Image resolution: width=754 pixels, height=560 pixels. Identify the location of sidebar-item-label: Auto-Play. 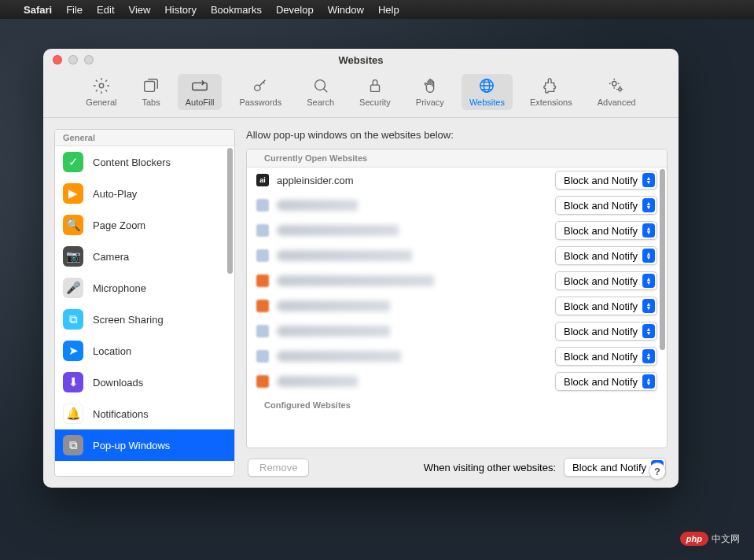
(115, 193).